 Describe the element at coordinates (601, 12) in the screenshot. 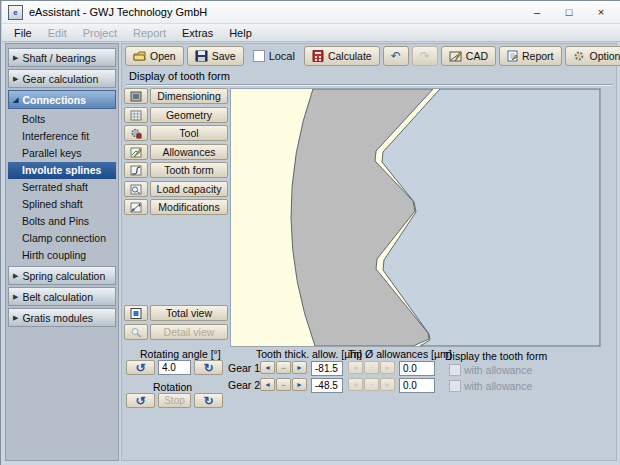

I see `close-button: ×` at that location.